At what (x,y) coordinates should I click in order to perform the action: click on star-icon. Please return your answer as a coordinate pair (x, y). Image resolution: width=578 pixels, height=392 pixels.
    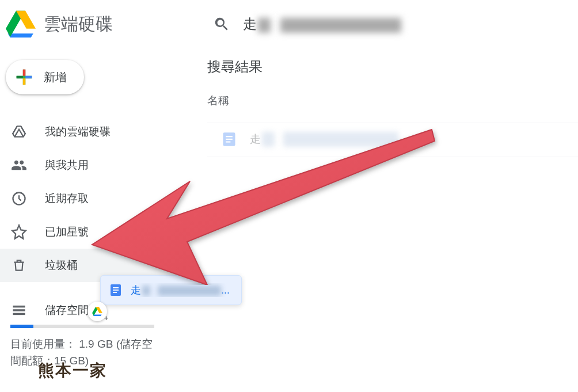
    Looking at the image, I should click on (19, 232).